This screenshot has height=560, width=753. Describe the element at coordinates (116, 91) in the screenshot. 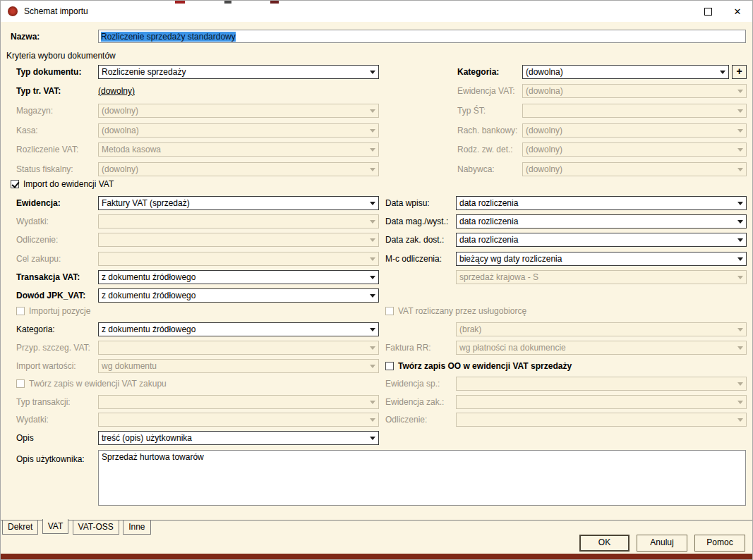

I see `typ-tr-vat-link: (dowolny)` at that location.